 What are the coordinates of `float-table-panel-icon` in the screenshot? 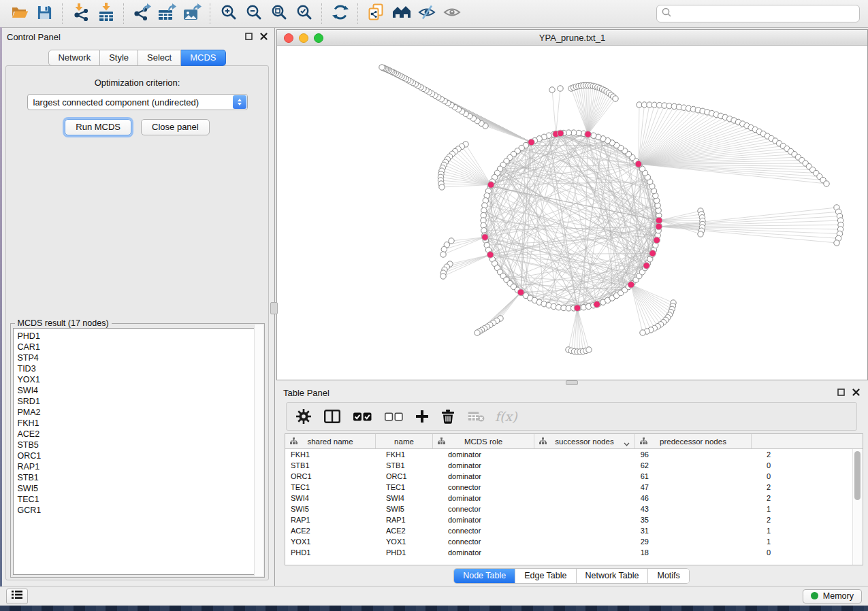 It's located at (841, 393).